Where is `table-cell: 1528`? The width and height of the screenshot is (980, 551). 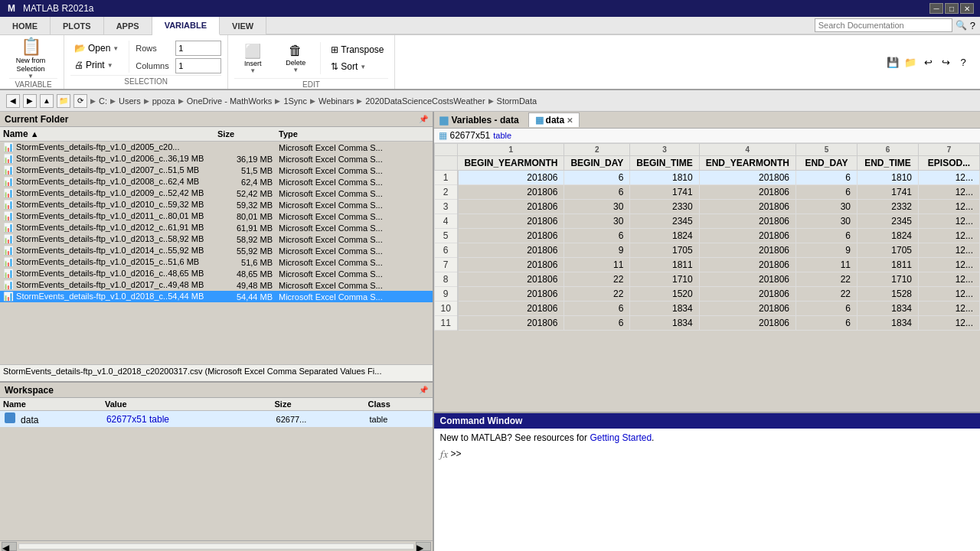 table-cell: 1528 is located at coordinates (888, 294).